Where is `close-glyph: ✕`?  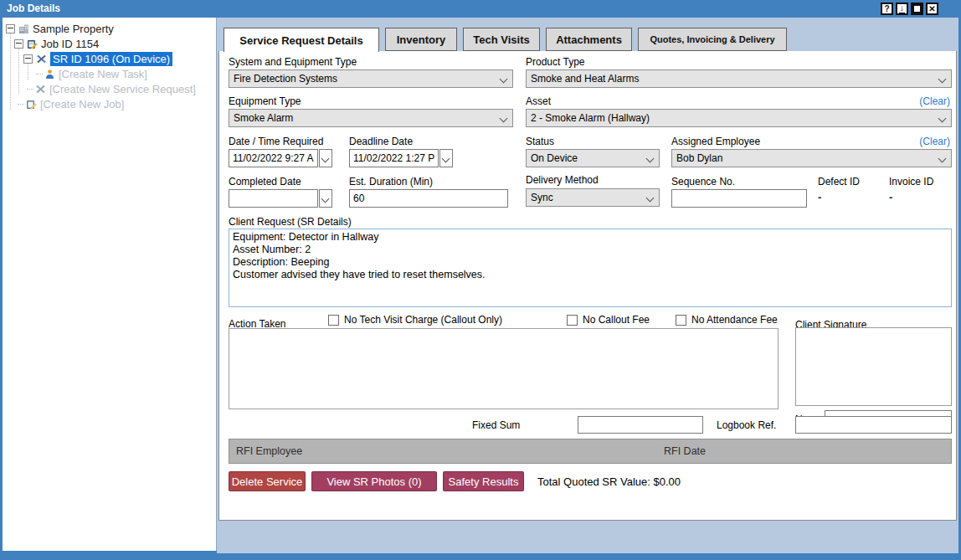 close-glyph: ✕ is located at coordinates (932, 9).